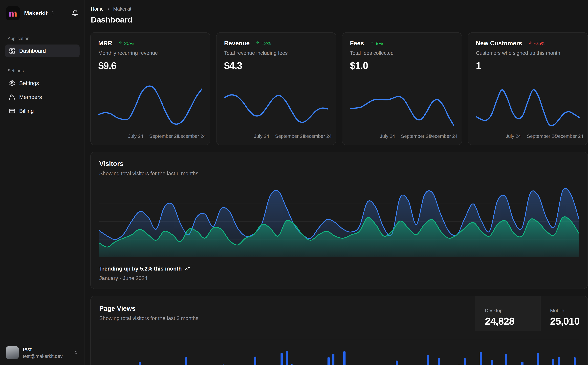 The image size is (588, 365). Describe the element at coordinates (42, 71) in the screenshot. I see `sidebar-section-settings: Settings` at that location.